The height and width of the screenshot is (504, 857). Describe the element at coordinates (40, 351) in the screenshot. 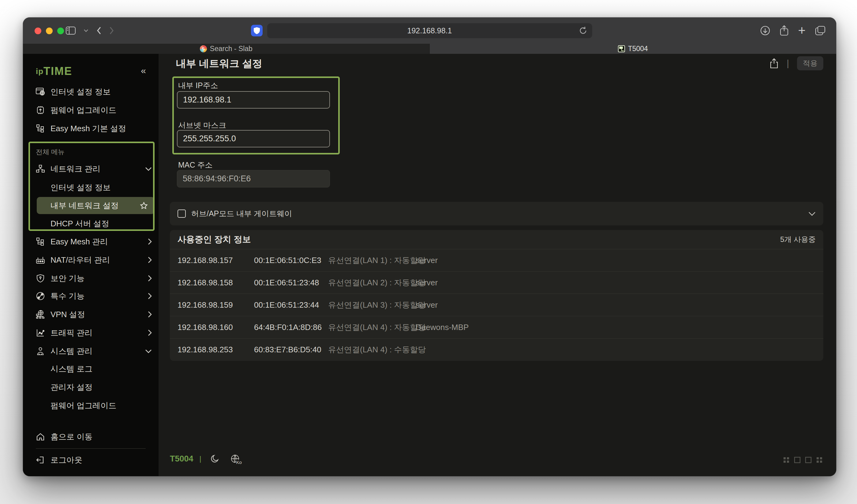

I see `person-icon` at that location.